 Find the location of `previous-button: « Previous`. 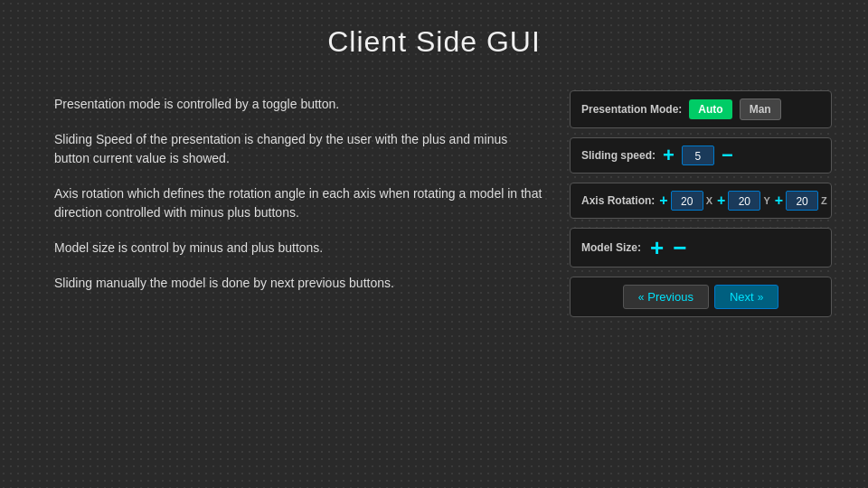

previous-button: « Previous is located at coordinates (665, 296).